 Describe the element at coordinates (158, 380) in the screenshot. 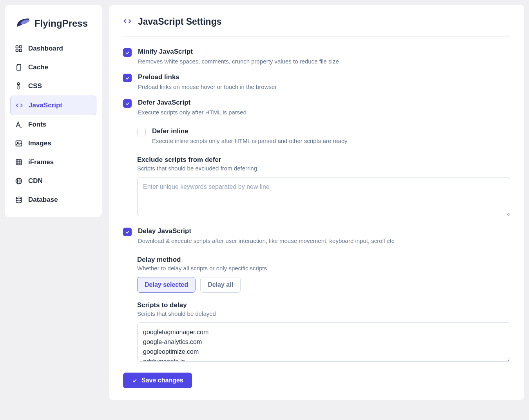

I see `save-button: Save changes` at that location.